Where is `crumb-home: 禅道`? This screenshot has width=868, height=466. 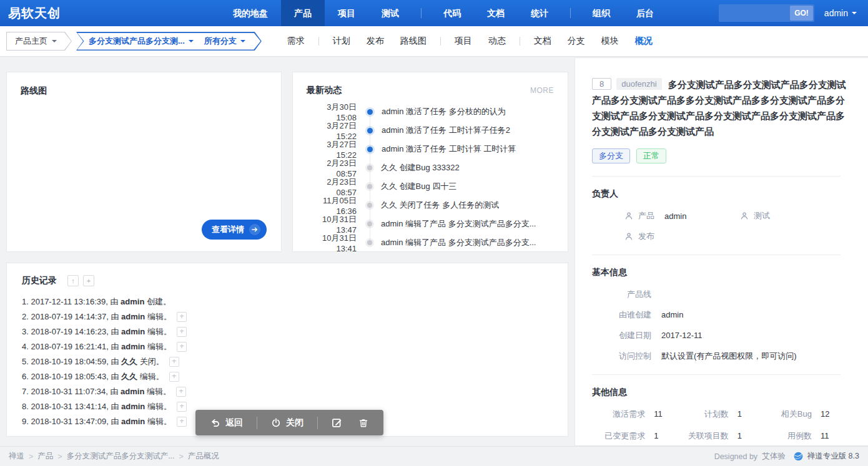 crumb-home: 禅道 is located at coordinates (16, 457).